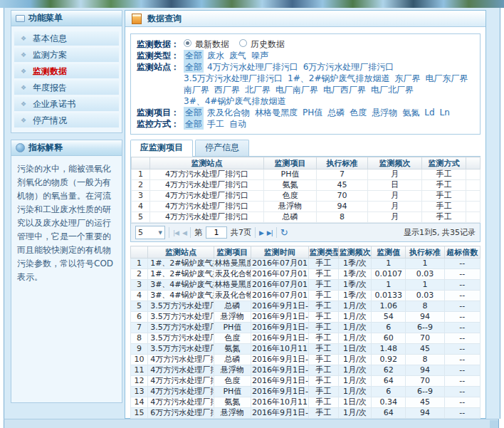  Describe the element at coordinates (323, 252) in the screenshot. I see `column-header: 监测类型` at that location.